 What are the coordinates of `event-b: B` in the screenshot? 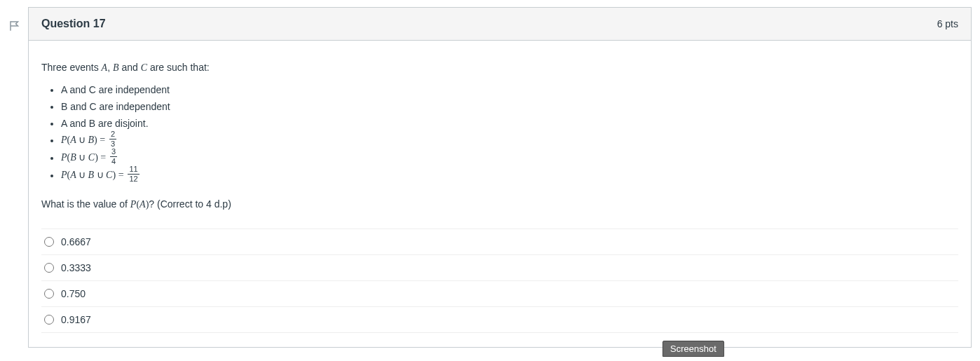 It's located at (116, 67).